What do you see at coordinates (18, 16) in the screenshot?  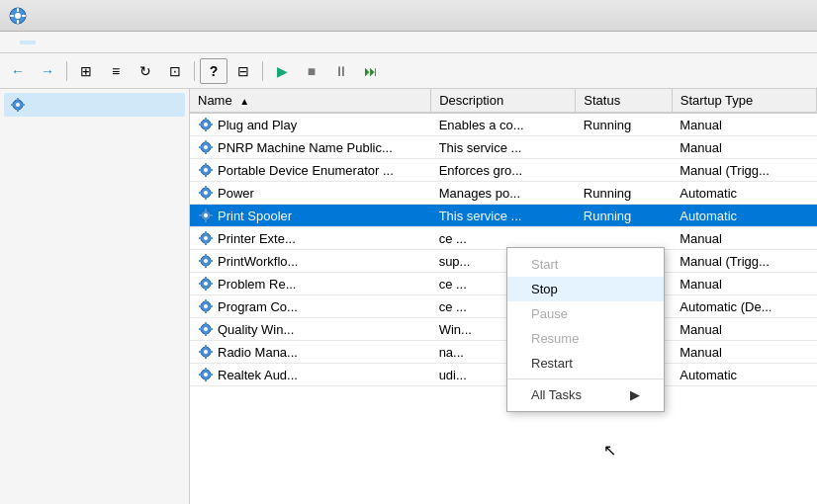 I see `title-bar-icon` at bounding box center [18, 16].